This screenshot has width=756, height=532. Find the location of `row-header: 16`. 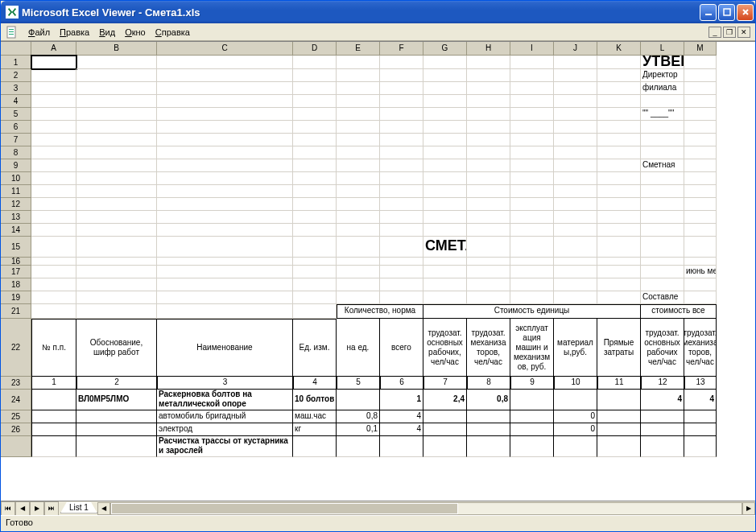

row-header: 16 is located at coordinates (16, 262).